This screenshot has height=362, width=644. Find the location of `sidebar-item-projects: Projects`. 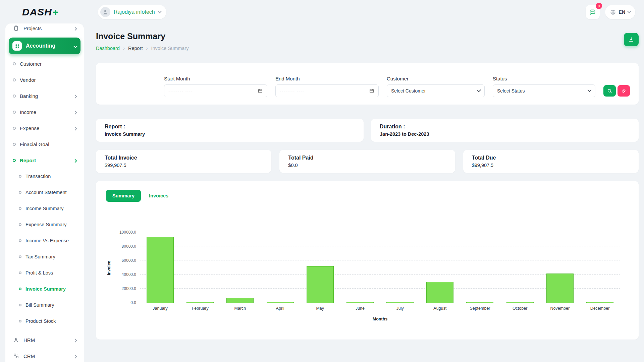

sidebar-item-projects: Projects is located at coordinates (45, 30).